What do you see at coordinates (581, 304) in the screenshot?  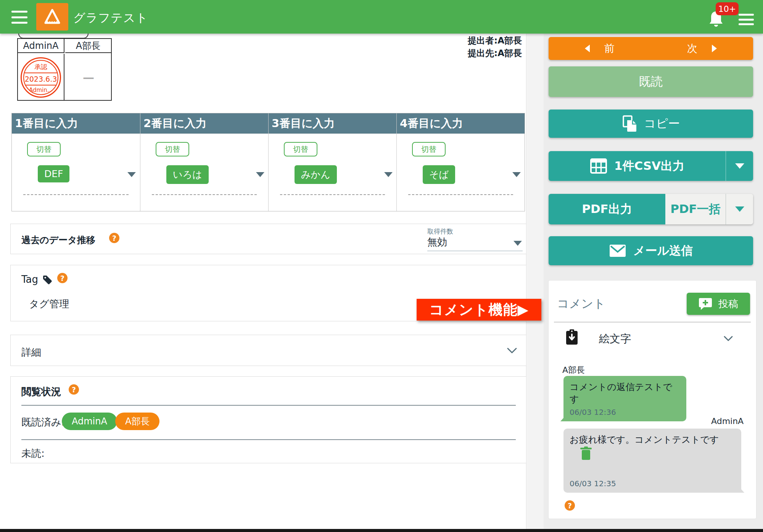 I see `comment-title: コメント` at bounding box center [581, 304].